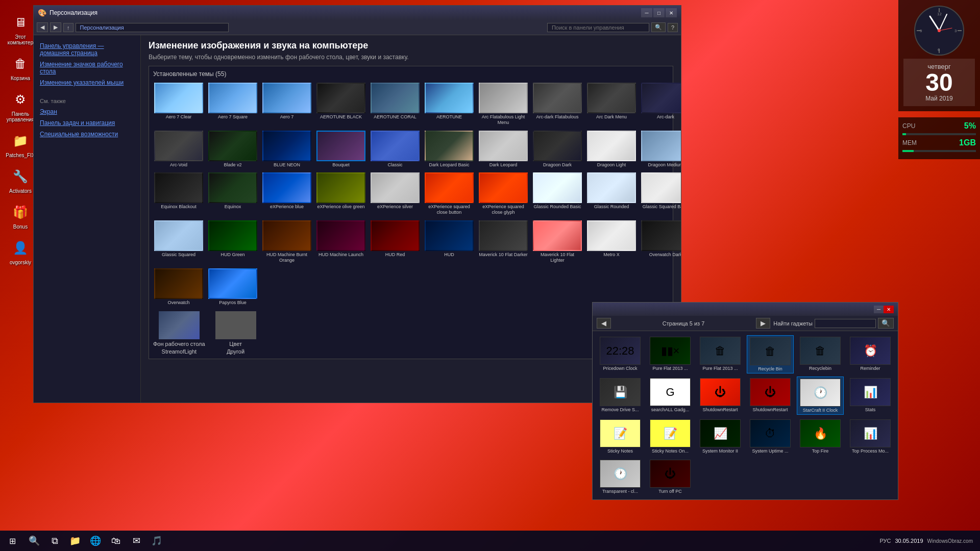 The width and height of the screenshot is (980, 551). I want to click on minimize-button: ─, so click(647, 13).